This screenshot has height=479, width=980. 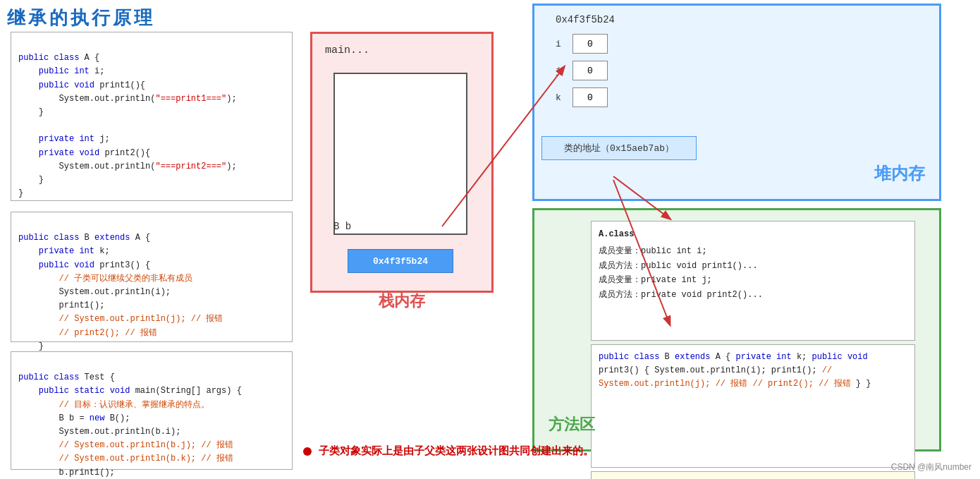 What do you see at coordinates (753, 281) in the screenshot?
I see `aclass-box: A.class 成员变量：public int i; 成员方法：public v…` at bounding box center [753, 281].